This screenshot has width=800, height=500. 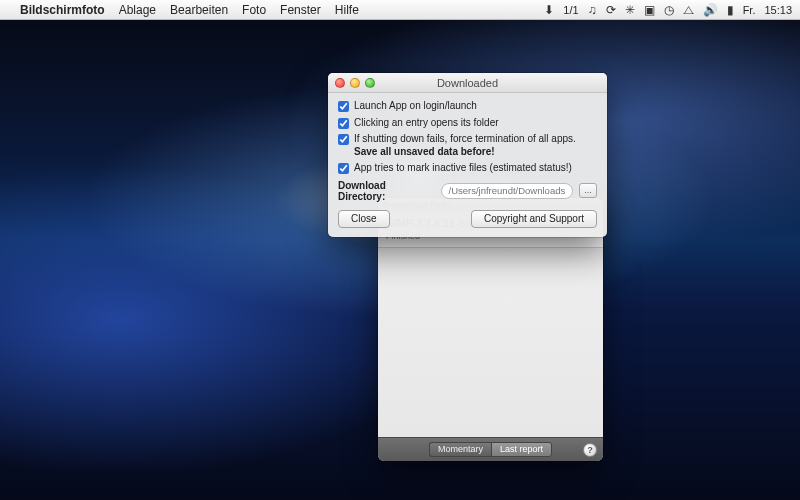 I want to click on volume-icon: 🔊, so click(x=710, y=10).